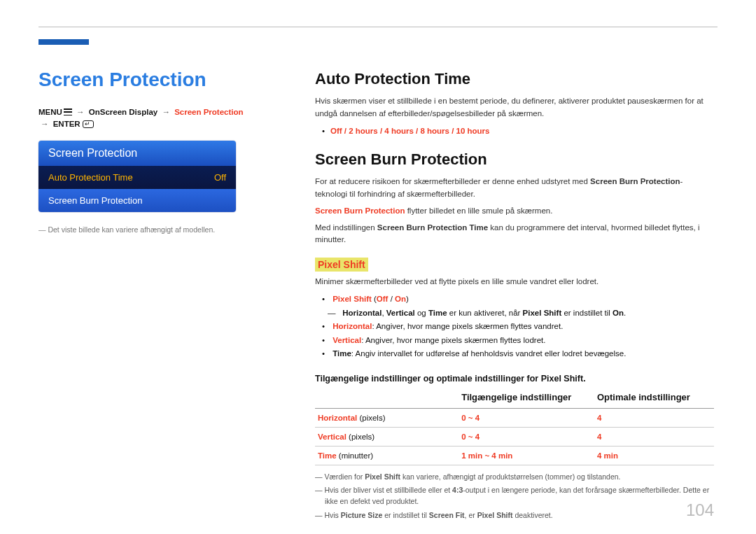  I want to click on page-title: Screen Protection, so click(146, 80).